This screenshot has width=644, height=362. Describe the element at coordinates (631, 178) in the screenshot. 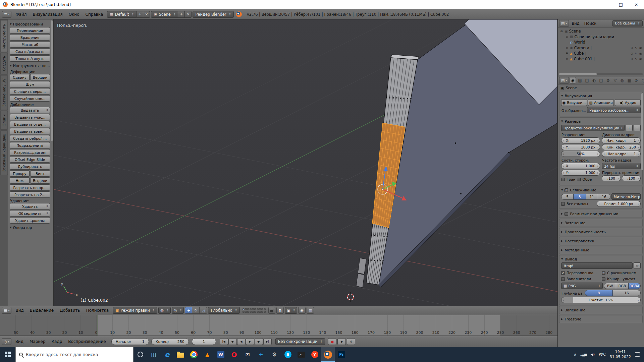

I see `time-remap-new-field: :100` at that location.